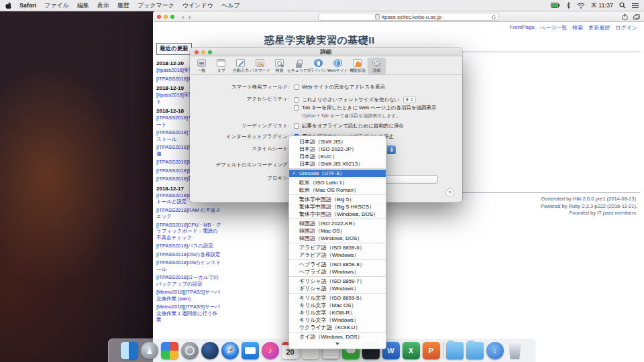 This screenshot has width=644, height=362. Describe the element at coordinates (260, 66) in the screenshot. I see `prefs-tab-passwords: パスワード` at that location.